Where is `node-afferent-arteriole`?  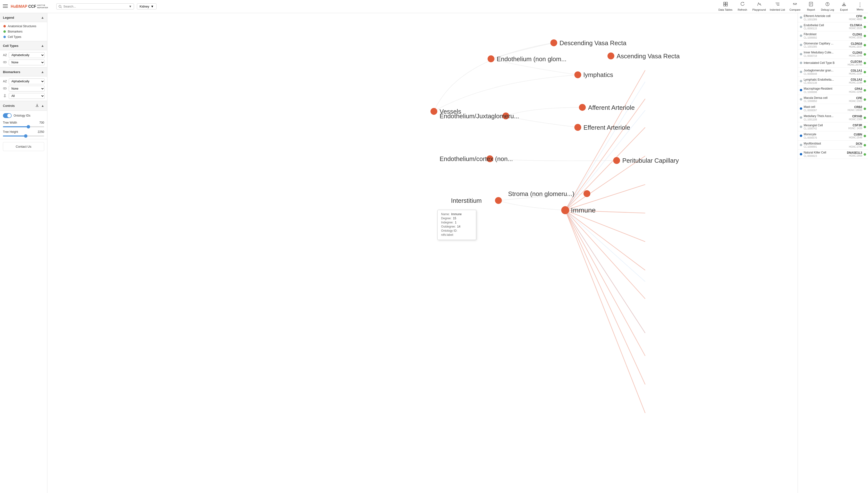
node-afferent-arteriole is located at coordinates (582, 107).